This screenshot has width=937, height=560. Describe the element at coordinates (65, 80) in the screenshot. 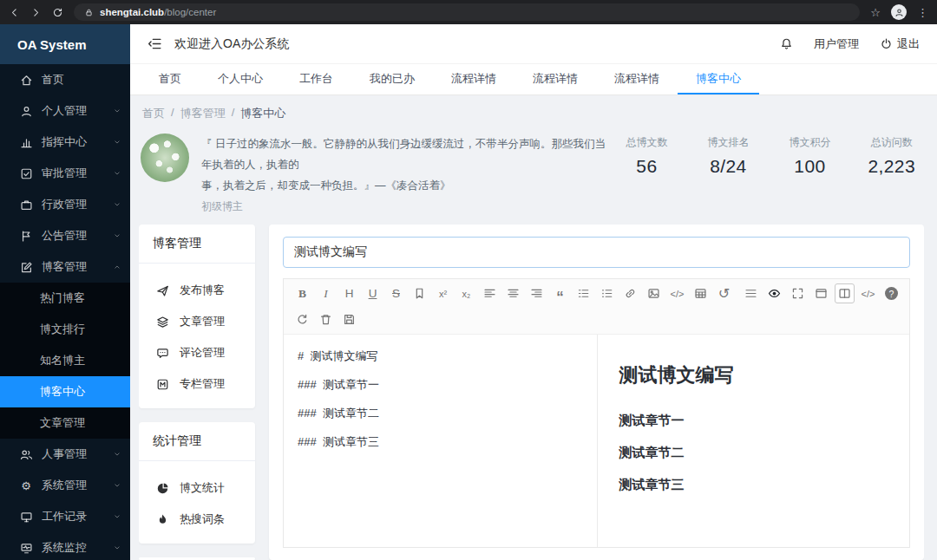

I see `sidebar-item-home: 首页` at that location.